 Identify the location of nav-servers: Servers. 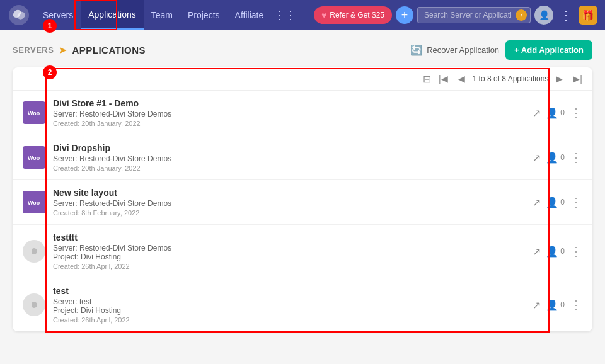
(58, 15).